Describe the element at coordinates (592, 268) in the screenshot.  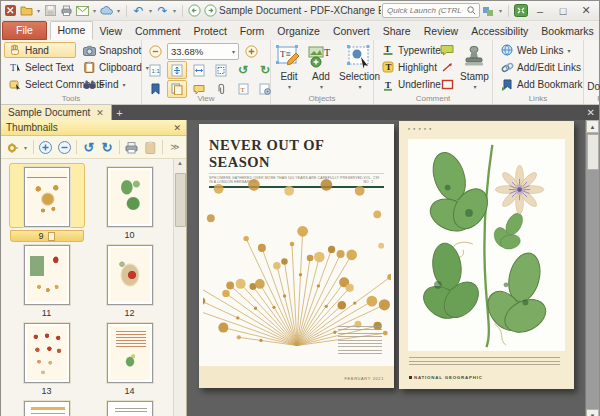
I see `document-scrollbar: ▲ ▼` at that location.